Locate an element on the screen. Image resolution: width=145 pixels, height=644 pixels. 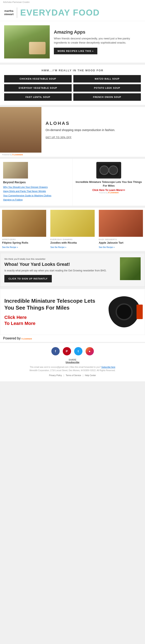
telescope-small-image is located at coordinates (109, 170).